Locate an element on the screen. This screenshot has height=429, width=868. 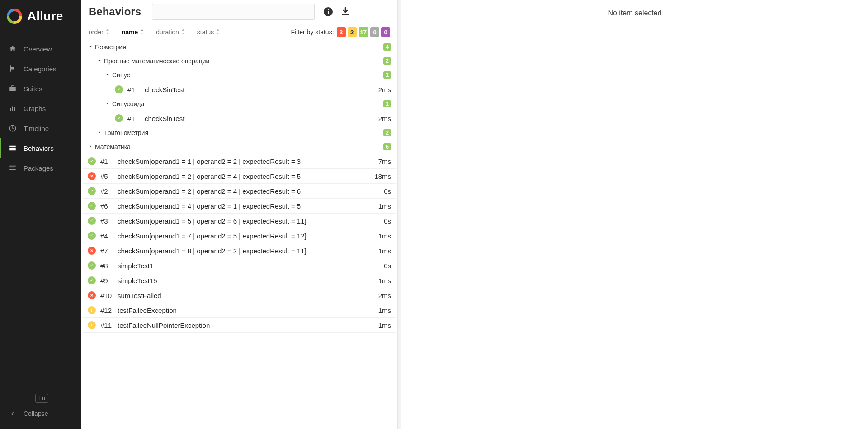
test-row: #10sumTestFailed2ms is located at coordinates (240, 295).